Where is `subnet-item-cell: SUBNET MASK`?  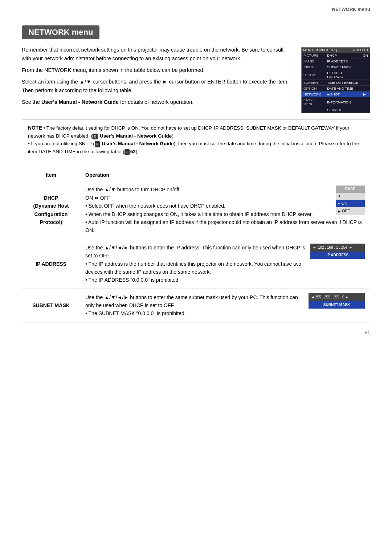 subnet-item-cell: SUBNET MASK is located at coordinates (51, 305).